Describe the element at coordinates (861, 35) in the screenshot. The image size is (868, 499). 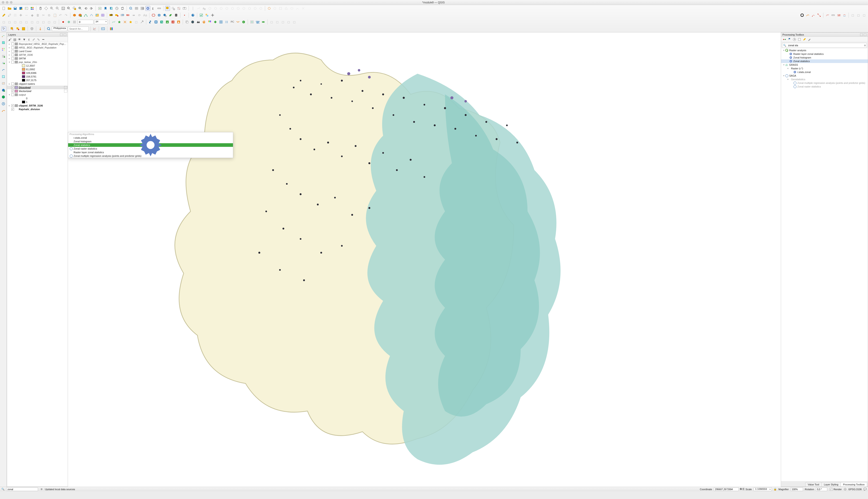
I see `processing-panel-undock` at that location.